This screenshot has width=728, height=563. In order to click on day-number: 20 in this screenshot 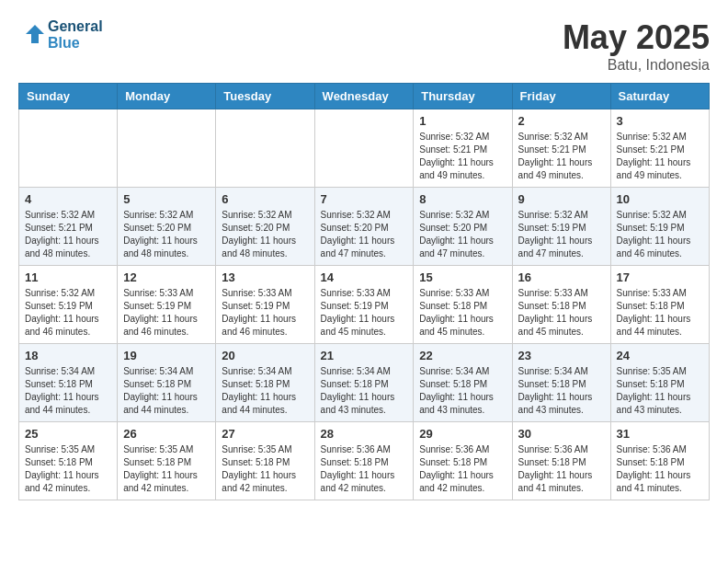, I will do `click(265, 355)`.